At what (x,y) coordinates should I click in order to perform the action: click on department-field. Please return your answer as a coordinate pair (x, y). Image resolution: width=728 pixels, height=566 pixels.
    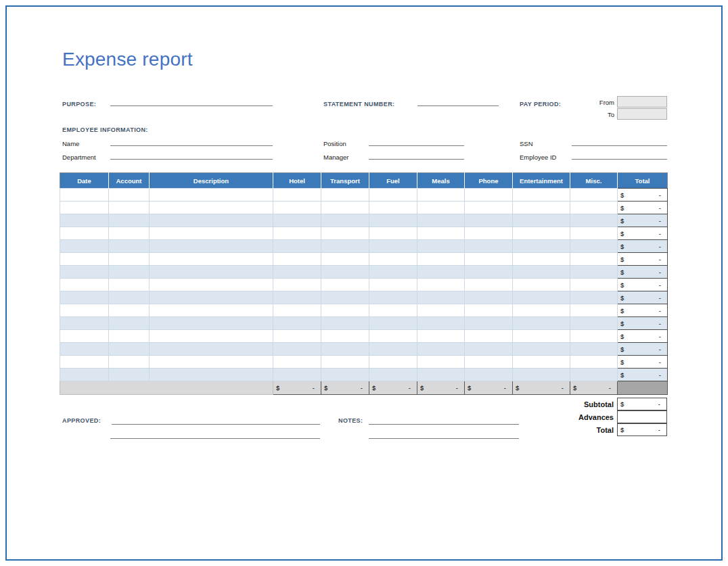
    Looking at the image, I should click on (191, 154).